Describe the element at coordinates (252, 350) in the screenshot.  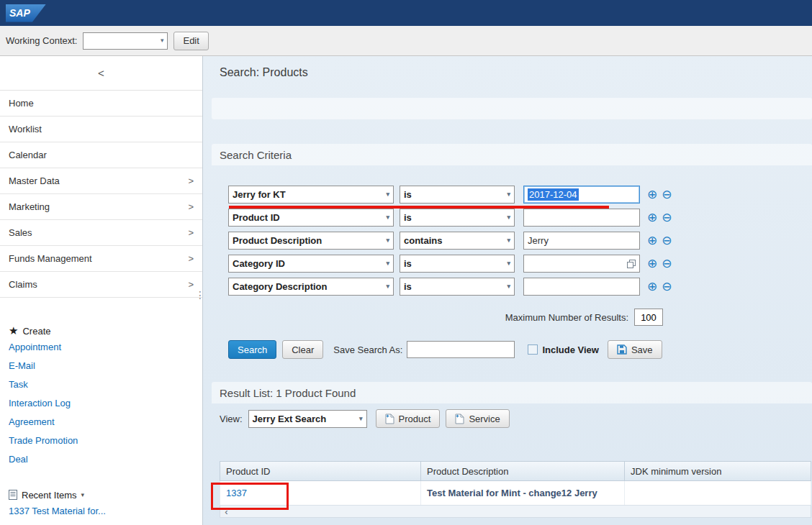
I see `search-button: Search` at that location.